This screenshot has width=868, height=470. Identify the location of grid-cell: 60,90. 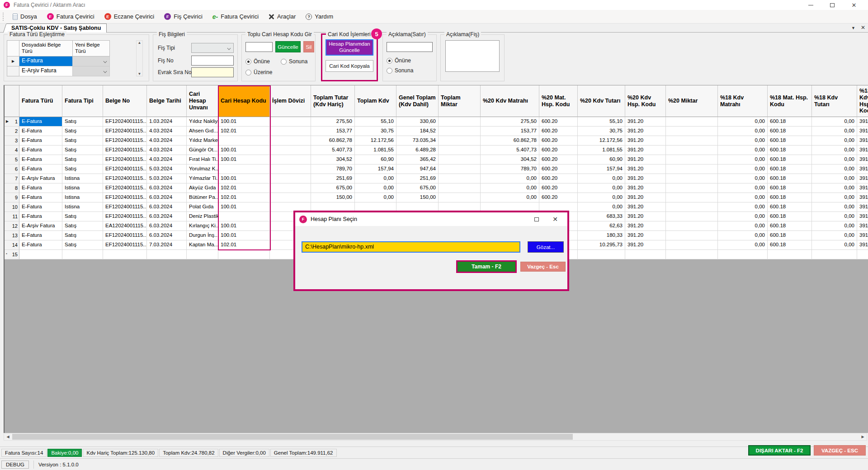
(601, 160).